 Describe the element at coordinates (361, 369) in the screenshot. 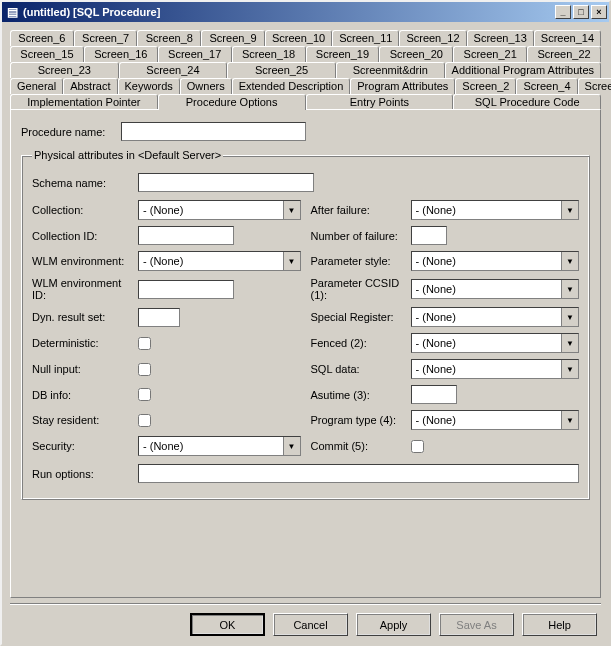

I see `sql-data-label: SQL data:` at that location.